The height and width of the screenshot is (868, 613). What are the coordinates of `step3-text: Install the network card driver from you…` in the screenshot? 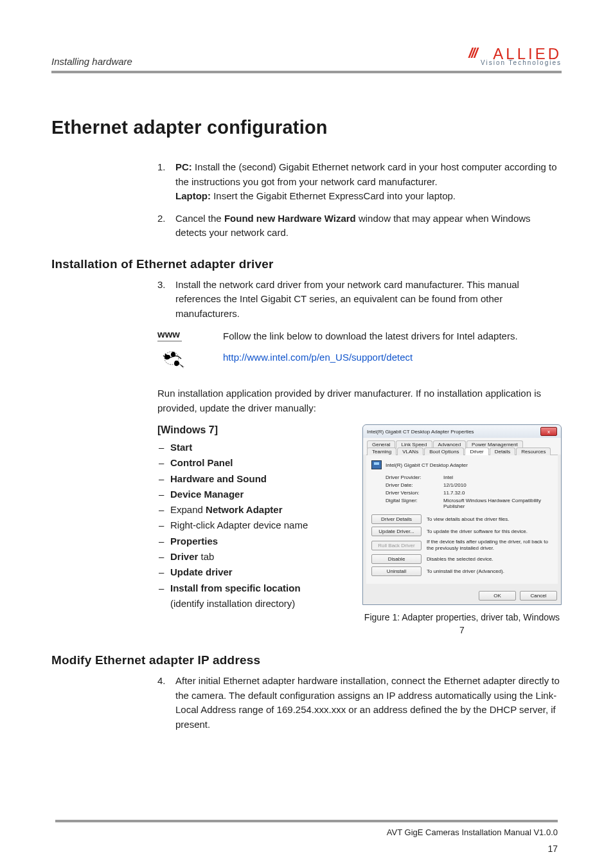 It's located at (347, 299).